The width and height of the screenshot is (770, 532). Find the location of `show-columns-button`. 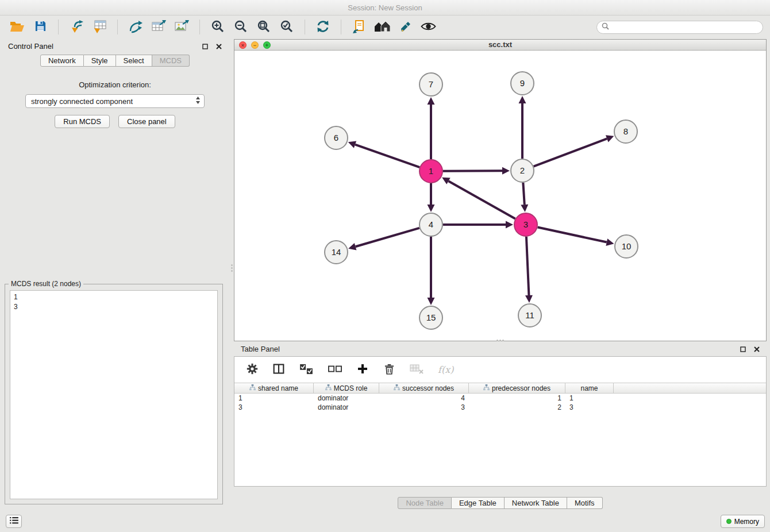

show-columns-button is located at coordinates (279, 370).